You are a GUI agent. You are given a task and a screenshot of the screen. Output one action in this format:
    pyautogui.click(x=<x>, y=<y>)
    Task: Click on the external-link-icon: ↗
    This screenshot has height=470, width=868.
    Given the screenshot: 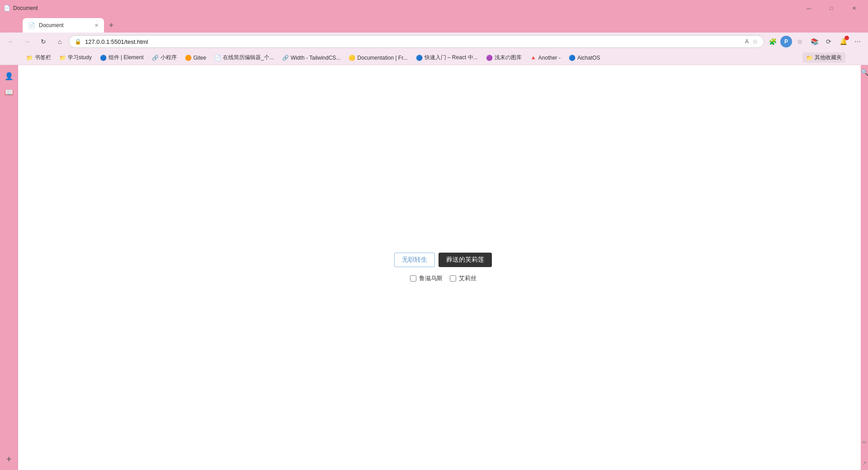 What is the action you would take?
    pyautogui.click(x=864, y=463)
    